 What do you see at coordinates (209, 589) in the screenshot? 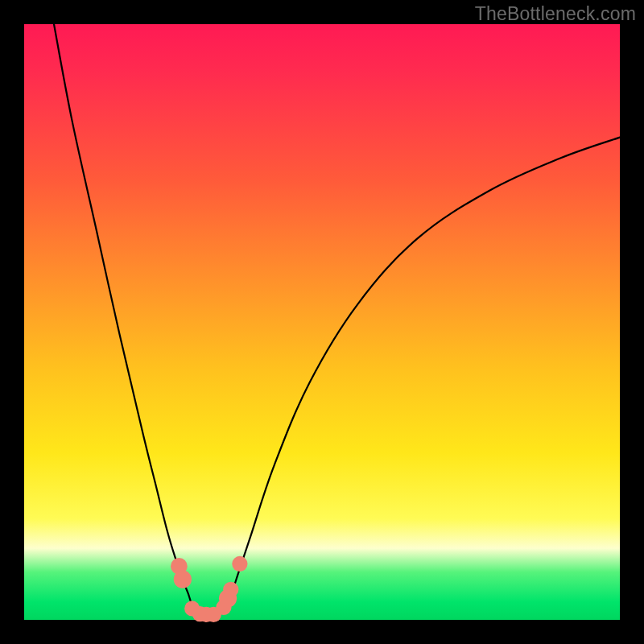
I see `marker-group` at bounding box center [209, 589].